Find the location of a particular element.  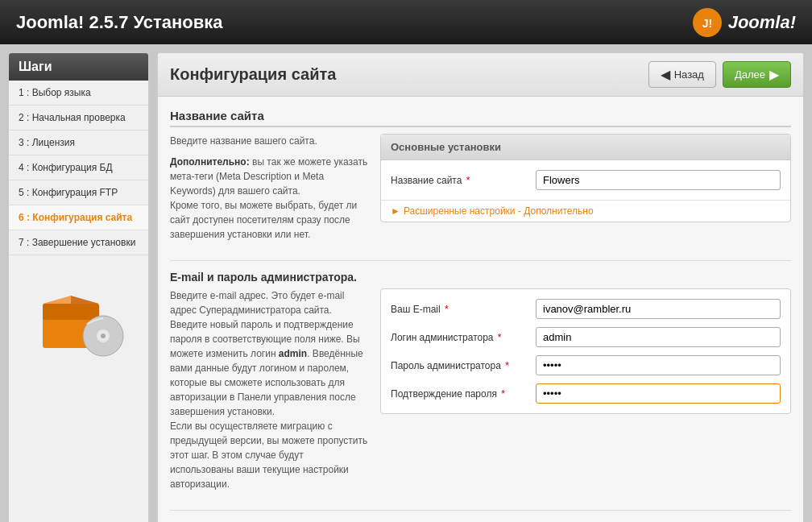

sidebar-item-7: 7 : Завершение установки is located at coordinates (79, 243).